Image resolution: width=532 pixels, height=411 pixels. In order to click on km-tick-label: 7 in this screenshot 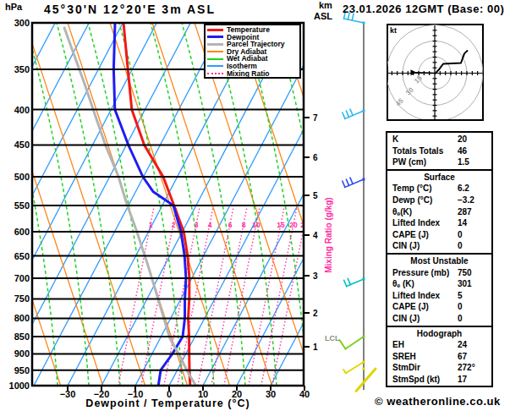, I will do `click(315, 118)`.